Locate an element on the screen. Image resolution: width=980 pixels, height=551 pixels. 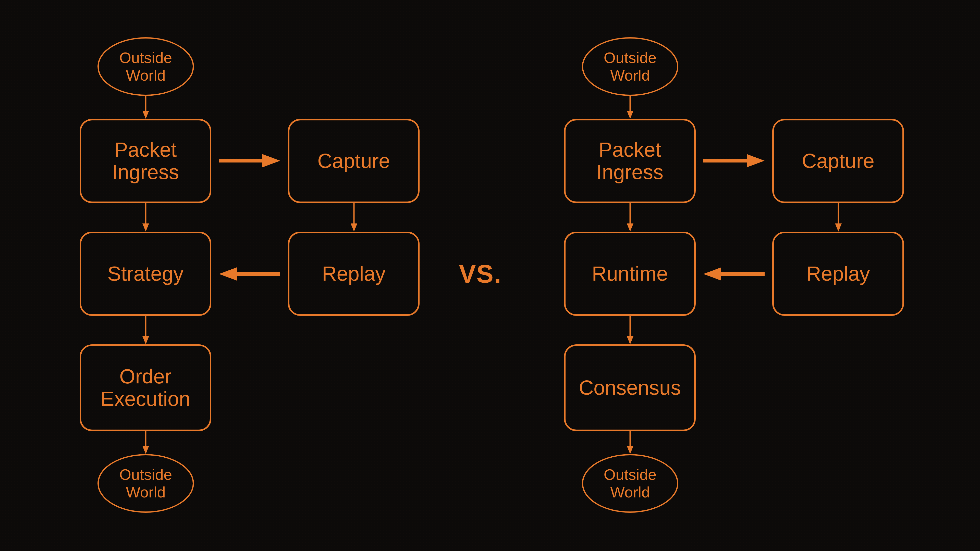
arrow-right-ingress-to-runtime is located at coordinates (630, 218).